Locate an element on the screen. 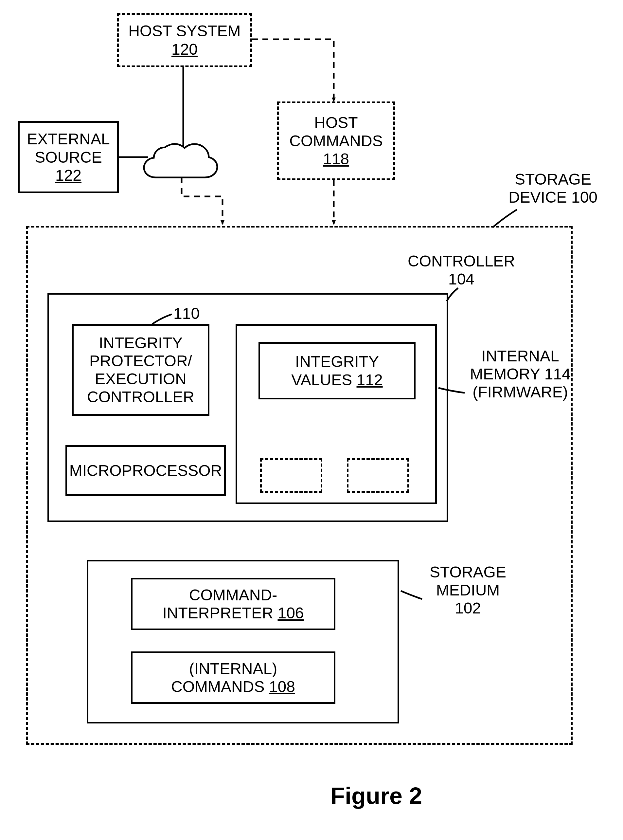 This screenshot has height=840, width=623. im-l2: MEMORY 114 is located at coordinates (520, 374).